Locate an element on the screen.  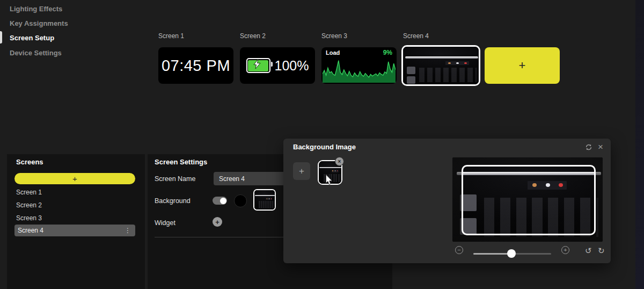
widget-label: Widget is located at coordinates (165, 223).